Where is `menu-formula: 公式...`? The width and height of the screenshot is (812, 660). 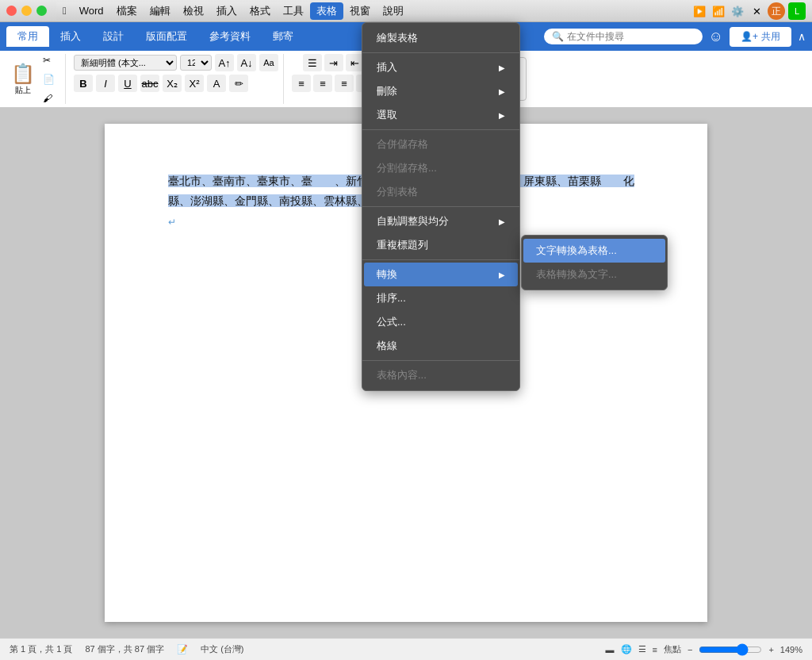
menu-formula: 公式... is located at coordinates (441, 322).